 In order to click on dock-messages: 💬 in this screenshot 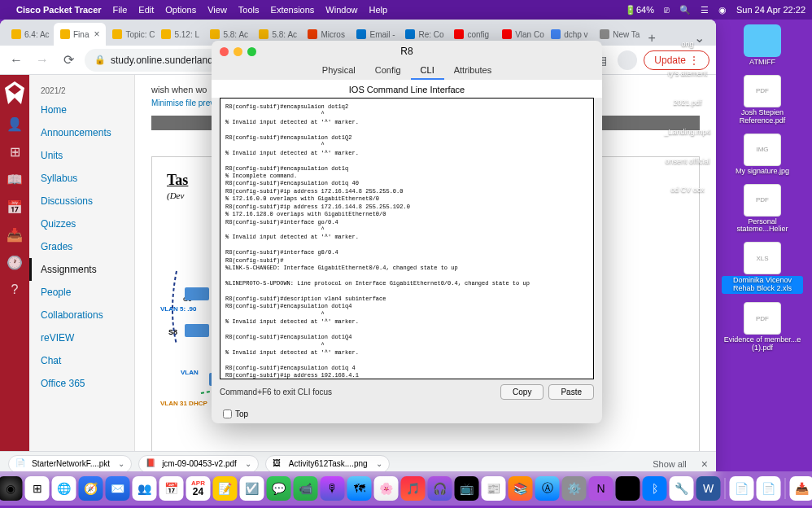, I will do `click(279, 488)`.